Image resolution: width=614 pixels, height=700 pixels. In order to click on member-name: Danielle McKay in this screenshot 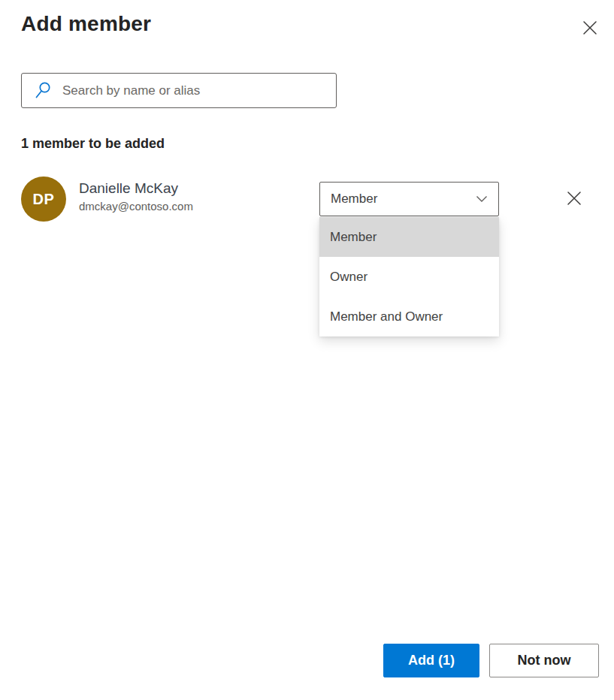, I will do `click(129, 189)`.